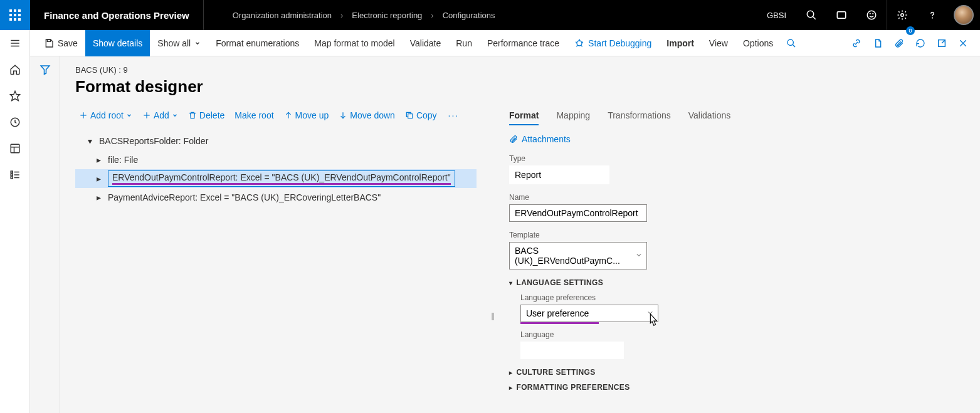 The width and height of the screenshot is (980, 413). Describe the element at coordinates (426, 43) in the screenshot. I see `validate-button: Validate` at that location.